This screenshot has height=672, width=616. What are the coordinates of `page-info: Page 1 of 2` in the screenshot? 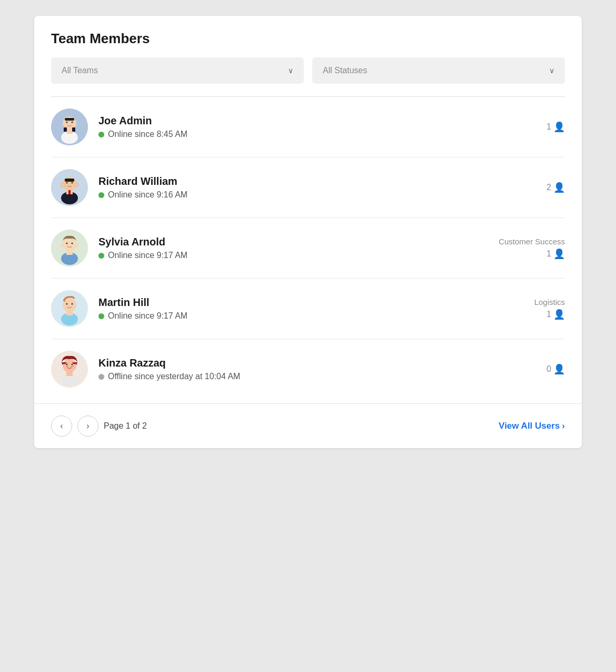 It's located at (125, 426).